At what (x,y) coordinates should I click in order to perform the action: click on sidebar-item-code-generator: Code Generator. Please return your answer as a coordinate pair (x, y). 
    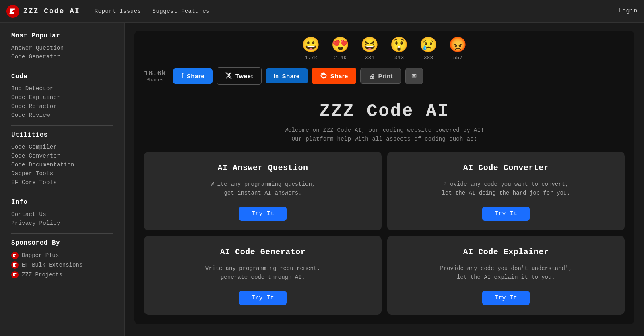
    Looking at the image, I should click on (62, 57).